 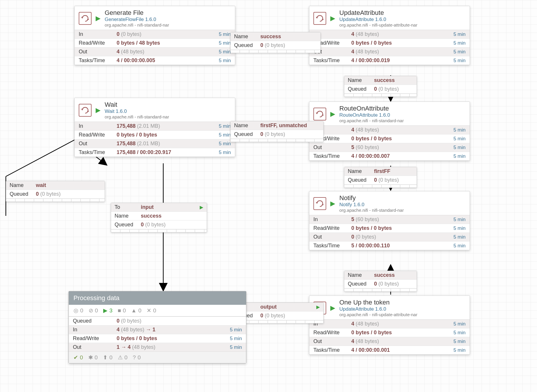 I want to click on transmitting-count: ◎0, so click(x=78, y=310).